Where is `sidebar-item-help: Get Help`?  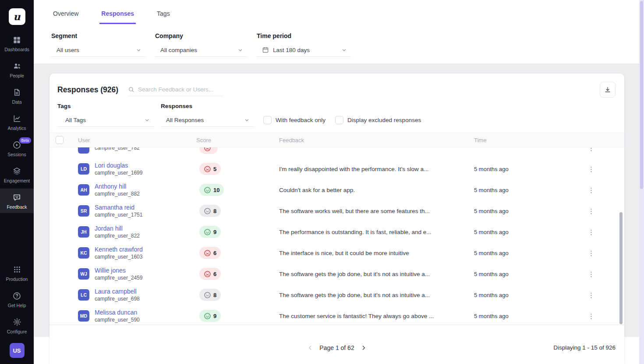 sidebar-item-help: Get Help is located at coordinates (17, 299).